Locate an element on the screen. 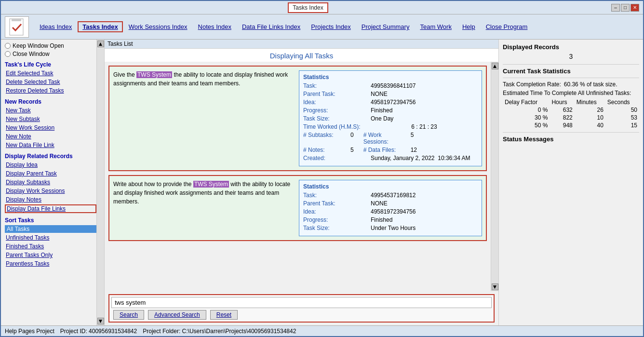  maximize-button: □ is located at coordinates (625, 8).